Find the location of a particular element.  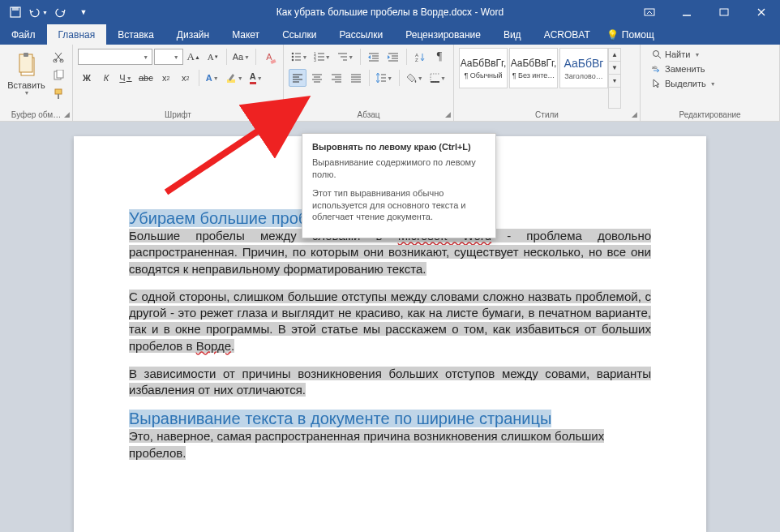

tab-acrobat: ACROBAT is located at coordinates (568, 34).